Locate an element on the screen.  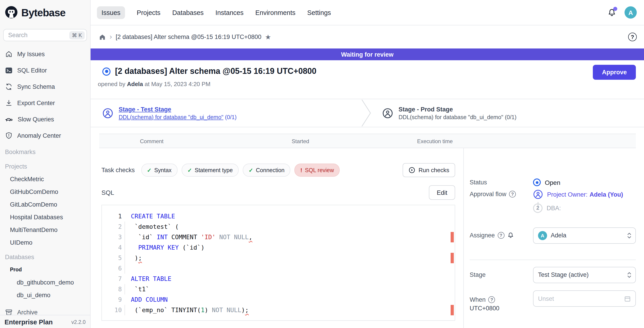
stage-title: Stage - Test Stage is located at coordinates (178, 109).